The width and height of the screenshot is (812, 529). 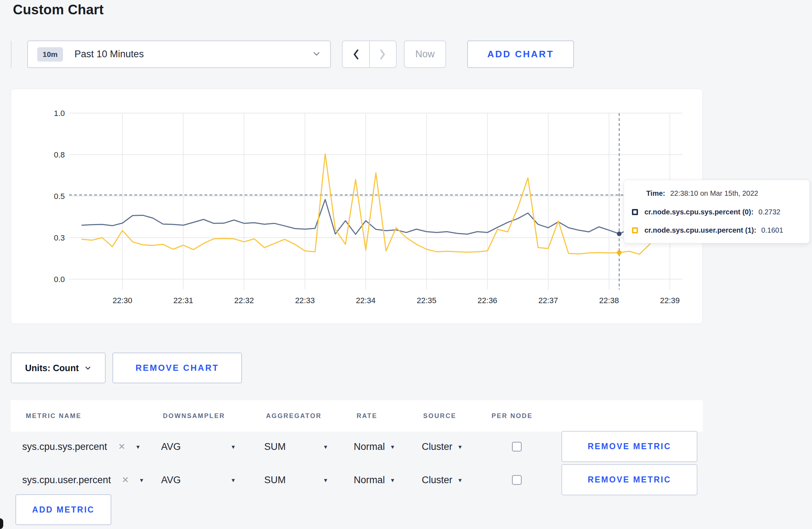 I want to click on units-label: Units: Count, so click(x=52, y=368).